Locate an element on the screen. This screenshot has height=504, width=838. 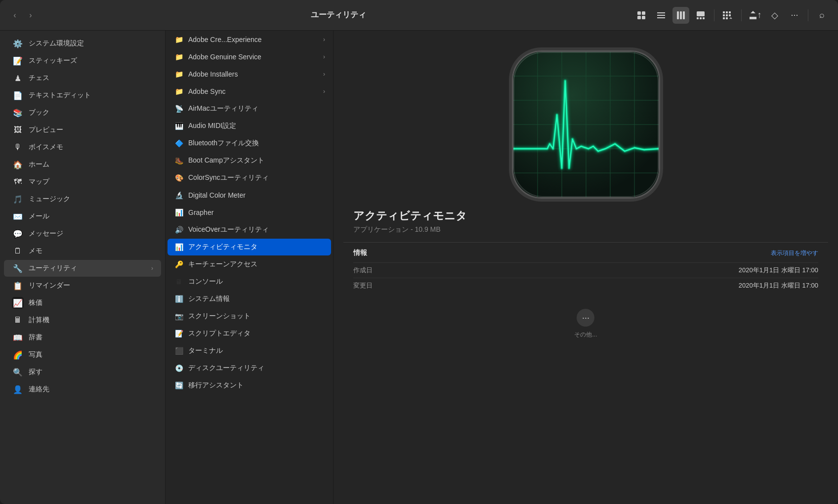
file-item-boot-camp: 🥾Boot Campアシスタント is located at coordinates (249, 161).